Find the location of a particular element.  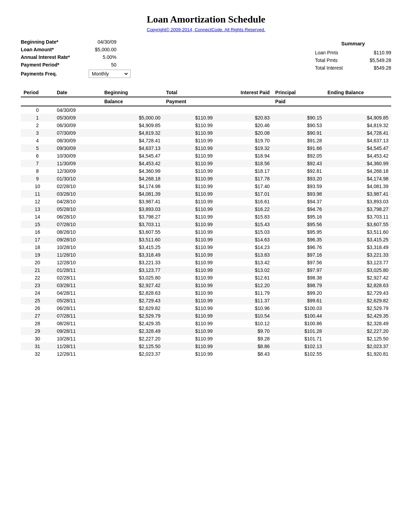

header-interest-blank is located at coordinates (244, 101).